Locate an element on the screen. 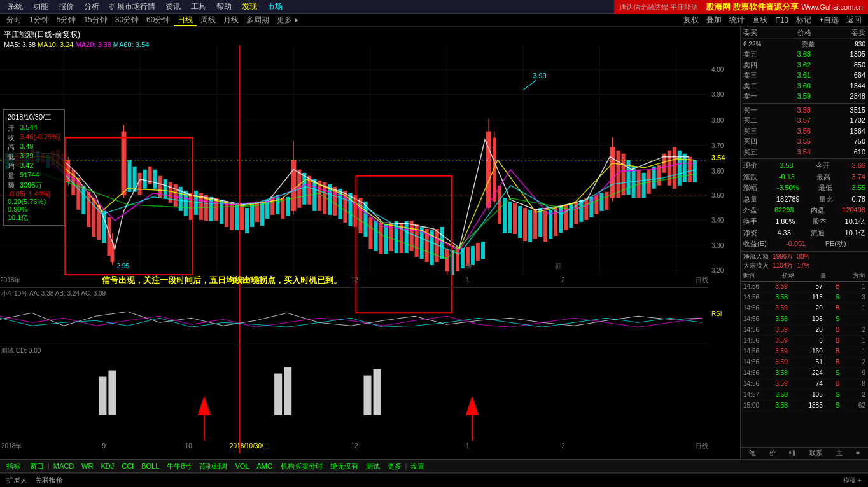 The image size is (868, 487). btn-back: 返回 is located at coordinates (854, 20).